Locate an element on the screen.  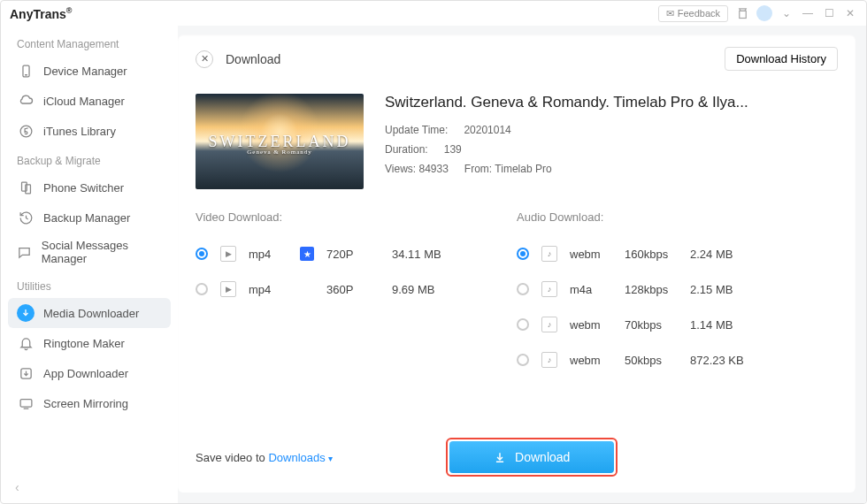
bell-icon is located at coordinates (26, 343).